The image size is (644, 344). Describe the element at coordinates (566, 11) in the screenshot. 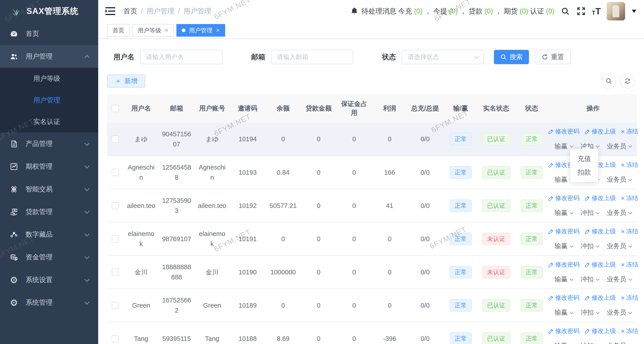

I see `search-icon` at that location.